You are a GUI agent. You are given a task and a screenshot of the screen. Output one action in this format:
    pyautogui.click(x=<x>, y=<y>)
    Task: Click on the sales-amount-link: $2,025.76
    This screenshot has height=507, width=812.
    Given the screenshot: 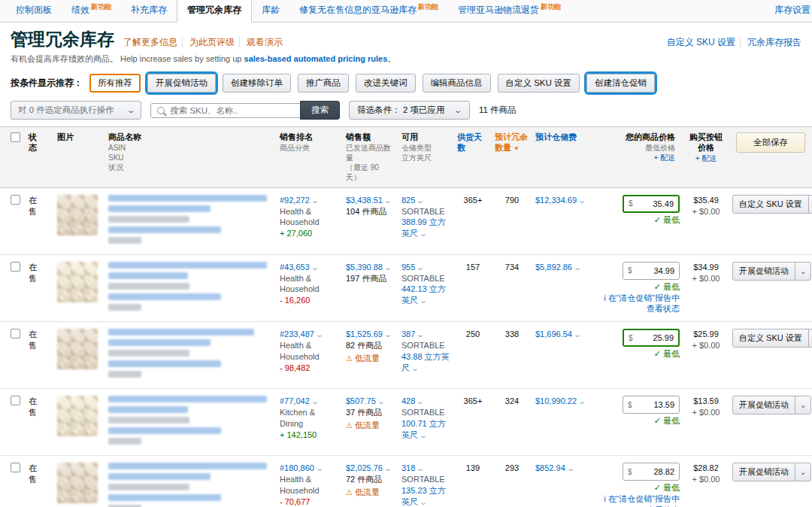 What is the action you would take?
    pyautogui.click(x=364, y=468)
    